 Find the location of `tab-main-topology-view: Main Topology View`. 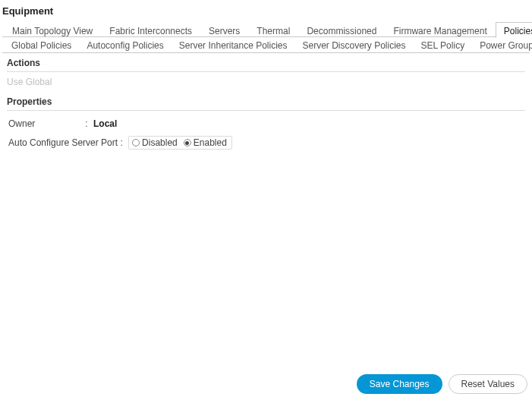

tab-main-topology-view: Main Topology View is located at coordinates (52, 30).